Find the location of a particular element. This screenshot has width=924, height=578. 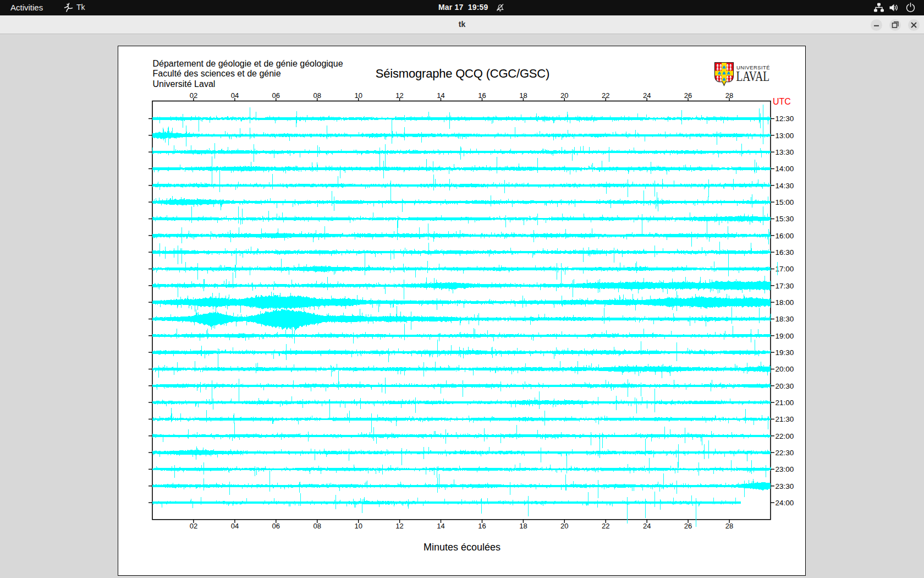

svg-text: Séismographe QCQ (CGC/GSC) is located at coordinates (463, 74).